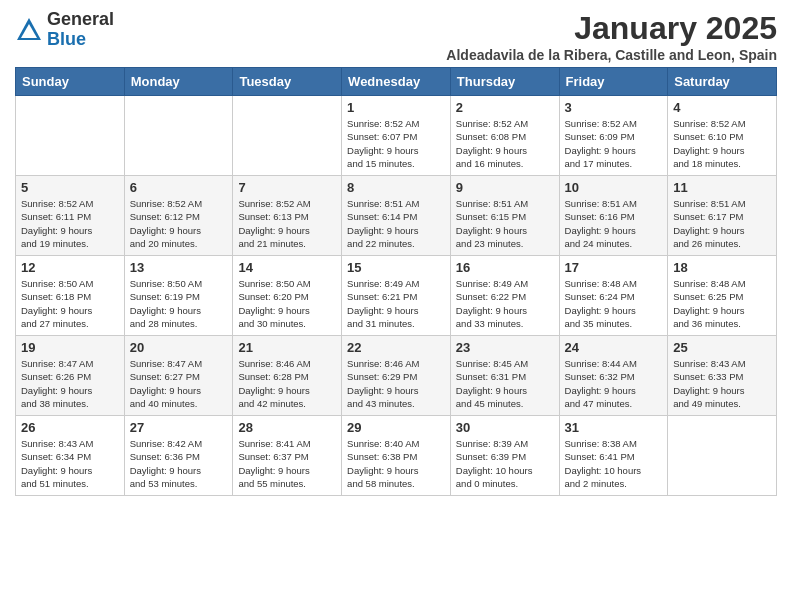 The width and height of the screenshot is (792, 612). What do you see at coordinates (614, 428) in the screenshot?
I see `day-number: 31` at bounding box center [614, 428].